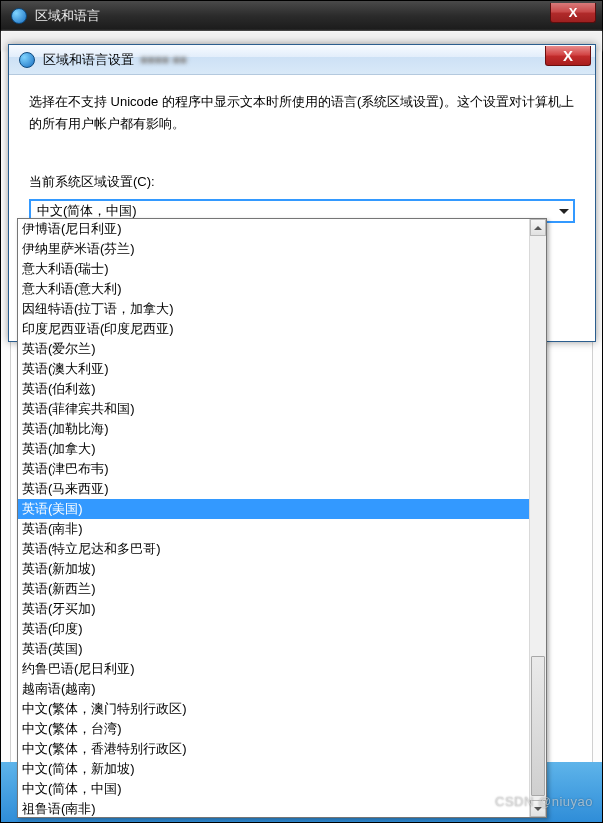 Image resolution: width=603 pixels, height=823 pixels. What do you see at coordinates (302, 16) in the screenshot?
I see `parent-titlebar: 区域和语言 X` at bounding box center [302, 16].